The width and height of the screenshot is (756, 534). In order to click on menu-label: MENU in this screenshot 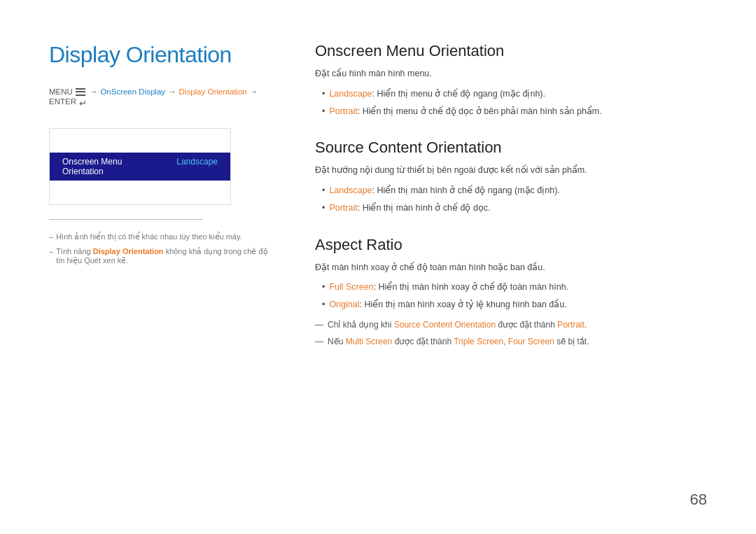, I will do `click(61, 92)`.